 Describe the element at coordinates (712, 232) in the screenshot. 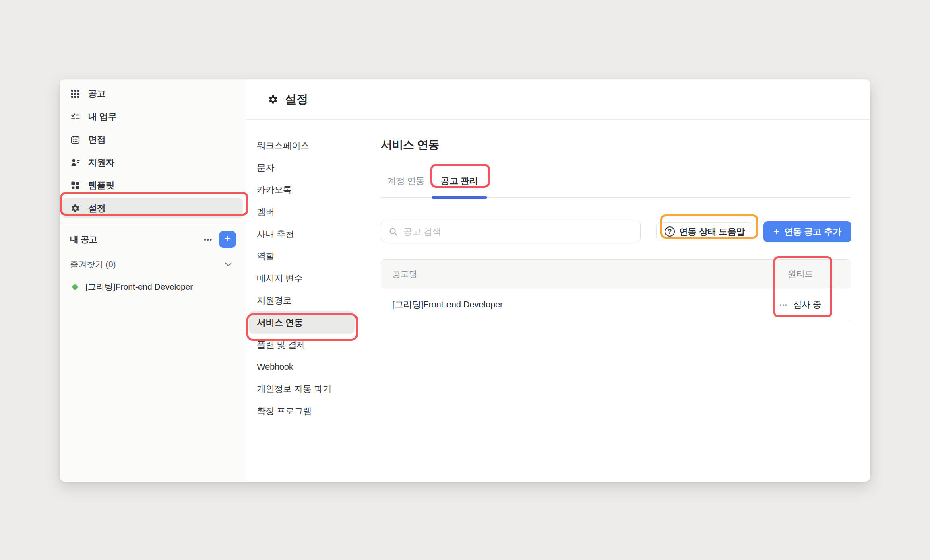

I see `help-button-label: 연동 상태 도움말` at that location.